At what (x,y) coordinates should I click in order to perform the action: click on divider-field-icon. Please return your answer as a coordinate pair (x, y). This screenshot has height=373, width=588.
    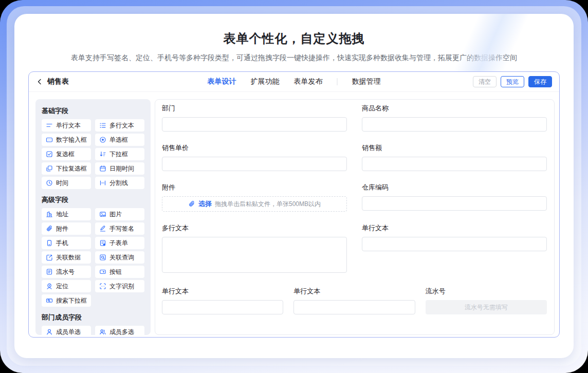
    Looking at the image, I should click on (103, 183).